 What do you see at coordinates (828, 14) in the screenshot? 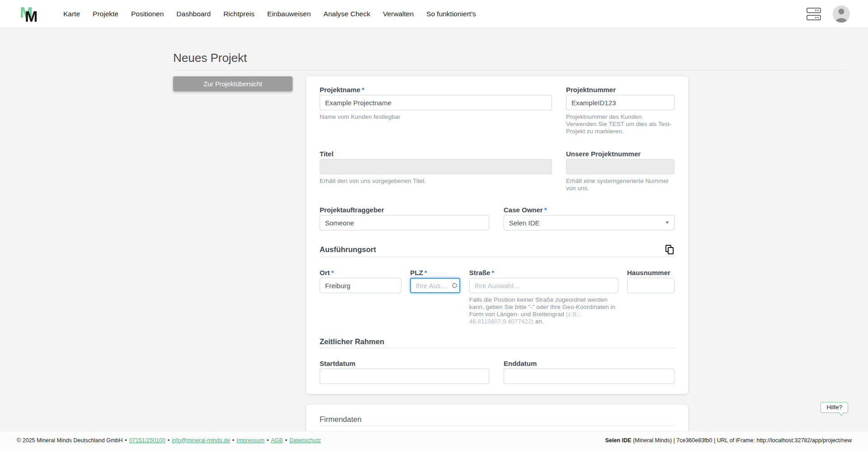
I see `header-right-icons` at bounding box center [828, 14].